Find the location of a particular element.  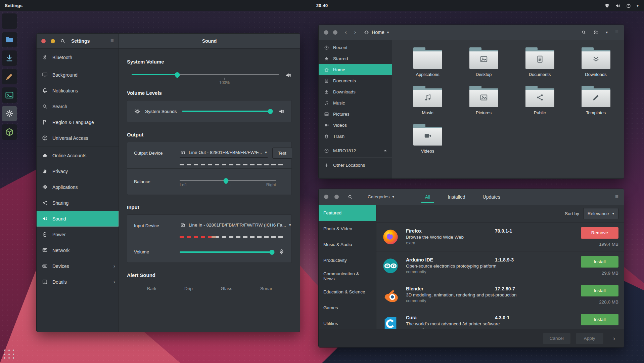

files-sidebar-item: Home is located at coordinates (355, 70).